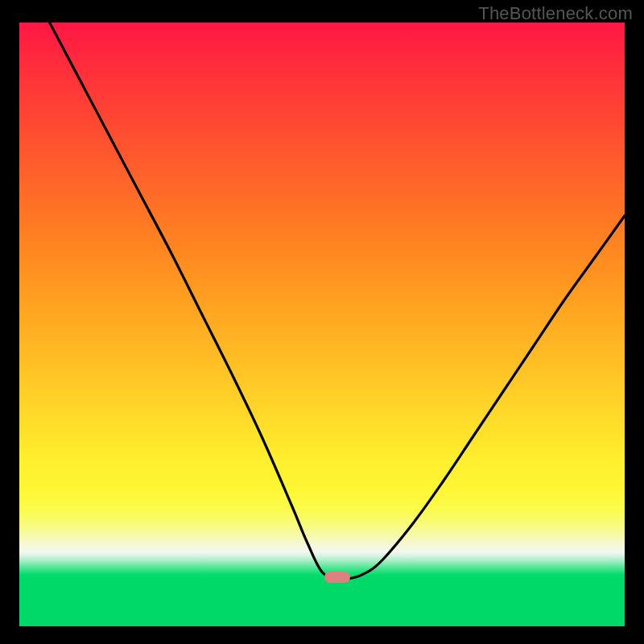 The width and height of the screenshot is (644, 644). Describe the element at coordinates (337, 577) in the screenshot. I see `sweet-spot-marker` at that location.